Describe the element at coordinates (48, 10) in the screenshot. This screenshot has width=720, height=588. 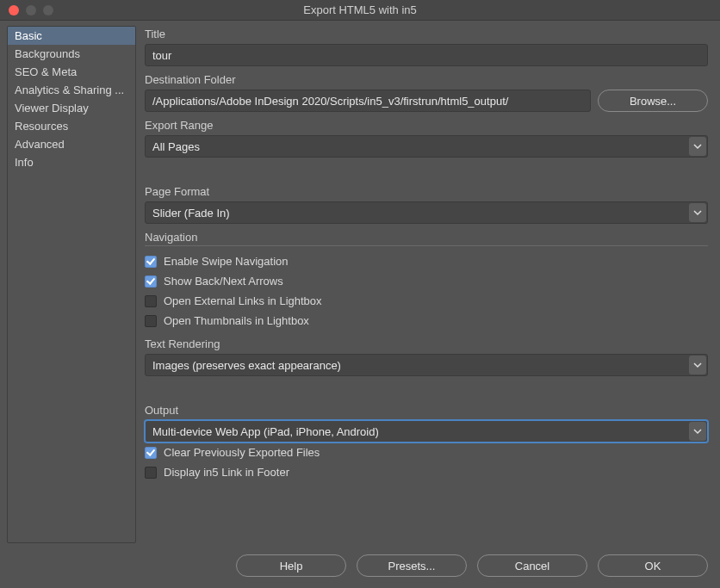
I see `zoom-icon` at that location.